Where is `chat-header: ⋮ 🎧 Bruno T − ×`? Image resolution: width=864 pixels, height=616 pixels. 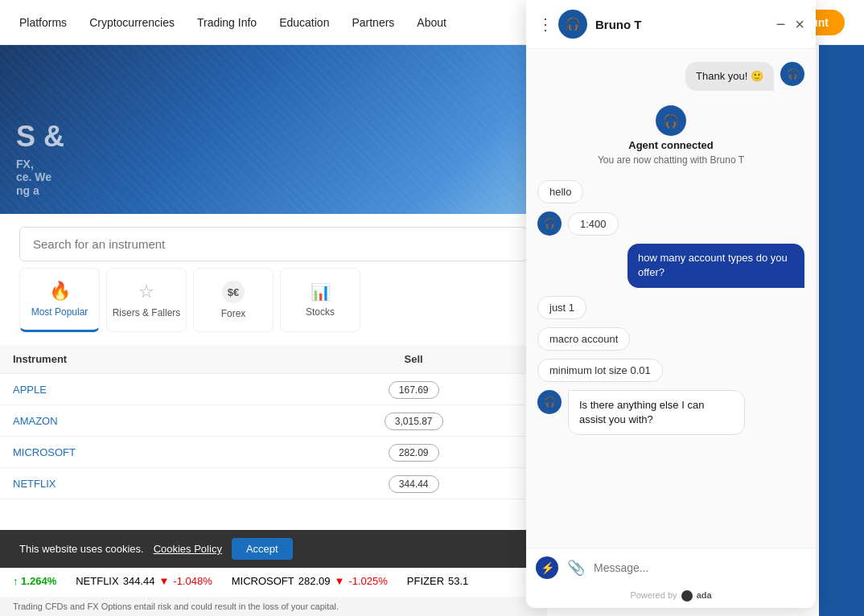 chat-header: ⋮ 🎧 Bruno T − × is located at coordinates (671, 24).